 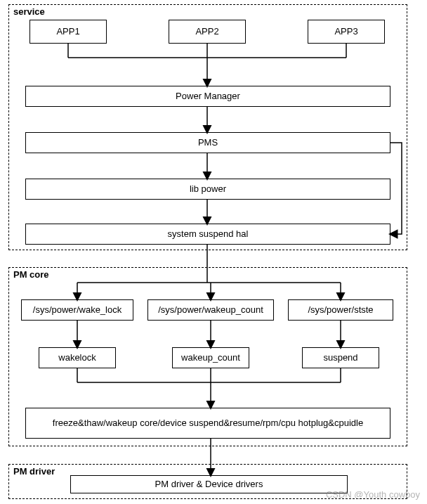 What do you see at coordinates (341, 358) in the screenshot?
I see `node-suspend: suspend` at bounding box center [341, 358].